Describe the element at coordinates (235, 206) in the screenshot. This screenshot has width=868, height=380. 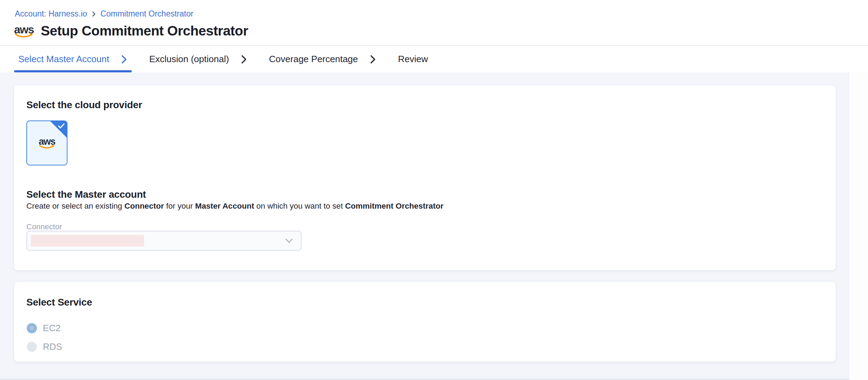
I see `master-account-description: Create or select an existing Connector f…` at that location.